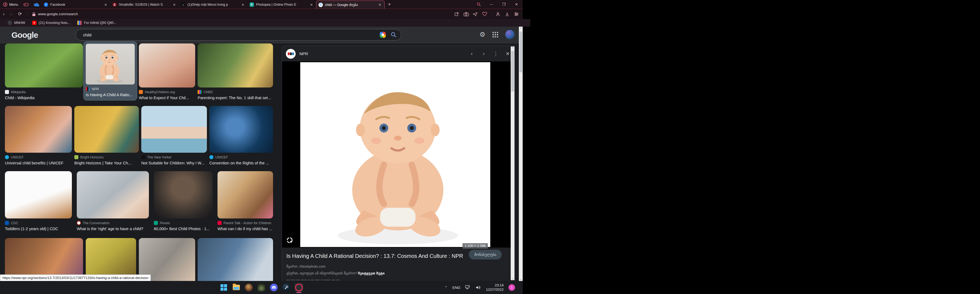 The image size is (980, 294). Describe the element at coordinates (38, 136) in the screenshot. I see `result-tile: UNICEF Universal child benefits | UNICEF` at that location.